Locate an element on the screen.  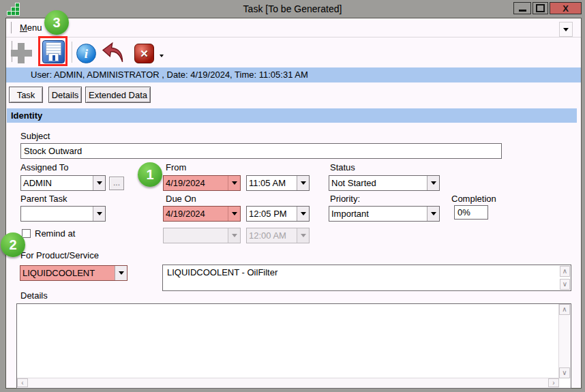
due-on-time-combobox: 12:05 PM is located at coordinates (278, 214).